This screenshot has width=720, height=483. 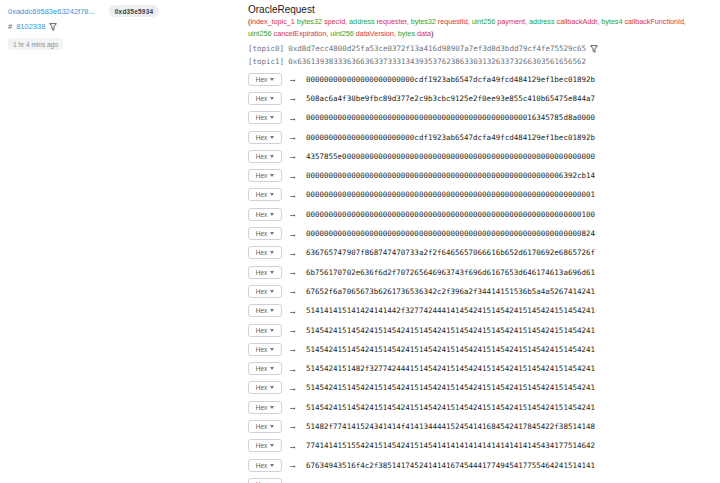 What do you see at coordinates (481, 98) in the screenshot?
I see `data-word-row: Hex → 508ac6a4f30be9fbc89d377e2c9b3cbc91…` at bounding box center [481, 98].